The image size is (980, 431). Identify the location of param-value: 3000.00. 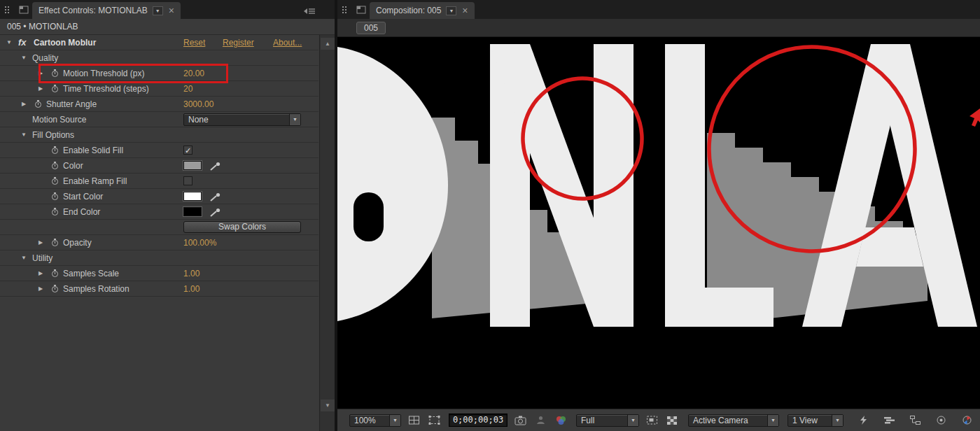
(199, 104).